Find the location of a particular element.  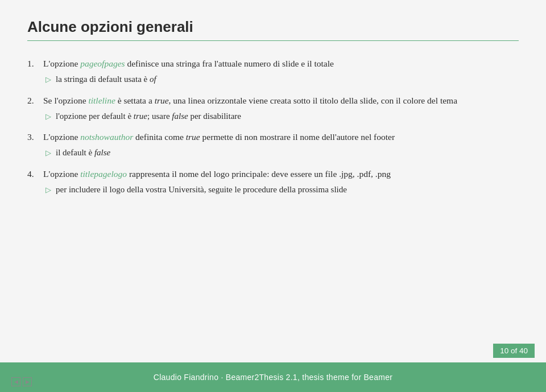

item-2-main: Se l'opzione titleline è settata a true,… is located at coordinates (281, 101).